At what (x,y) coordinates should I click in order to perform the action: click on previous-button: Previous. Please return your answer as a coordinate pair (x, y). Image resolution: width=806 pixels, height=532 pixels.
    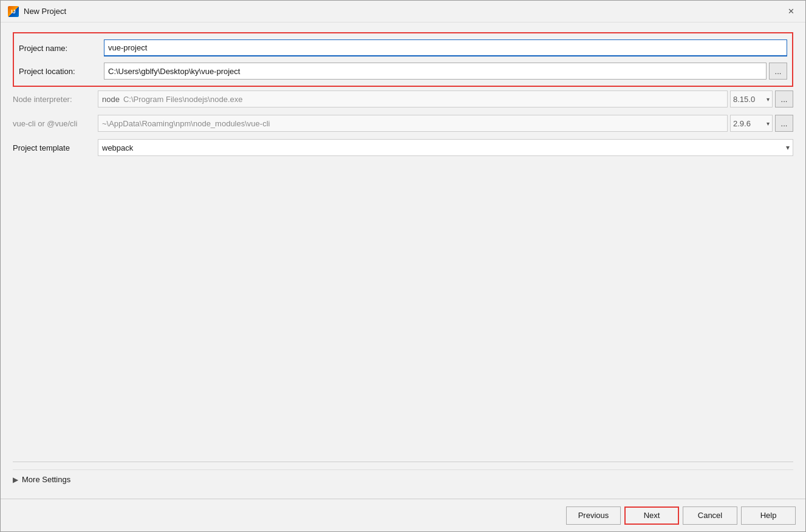
    Looking at the image, I should click on (593, 516).